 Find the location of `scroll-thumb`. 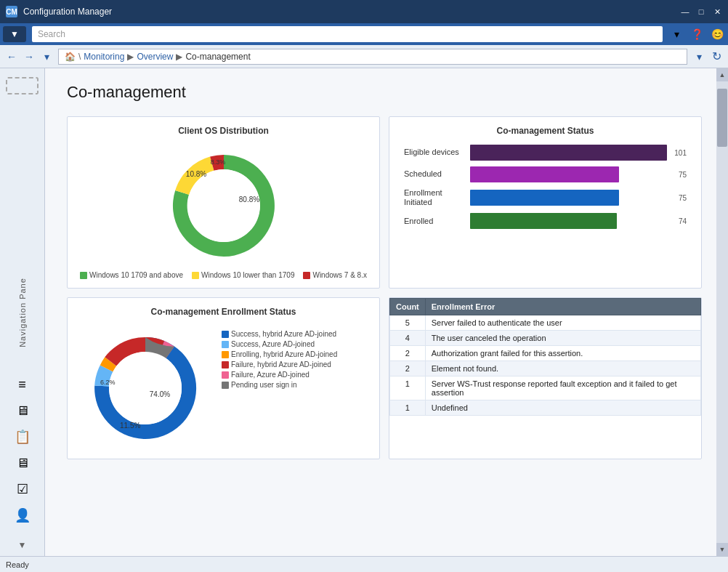

scroll-thumb is located at coordinates (722, 118).